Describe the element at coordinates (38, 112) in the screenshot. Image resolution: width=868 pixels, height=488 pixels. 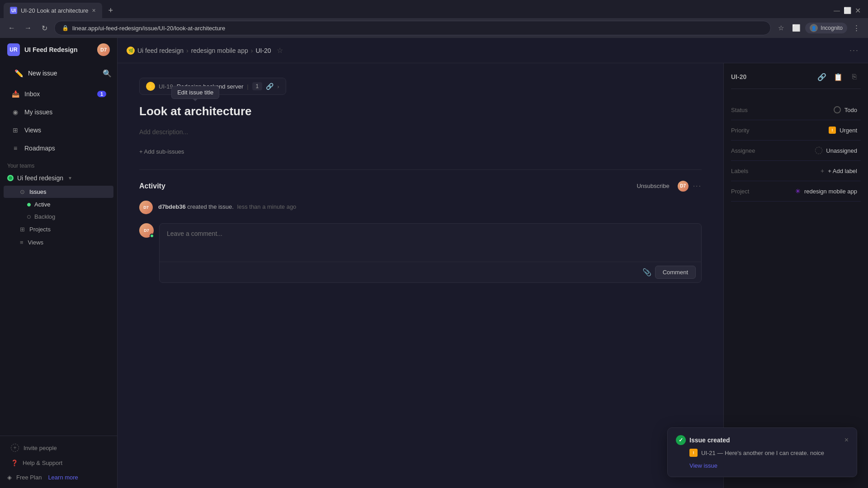
I see `my-issues-label: My issues` at that location.